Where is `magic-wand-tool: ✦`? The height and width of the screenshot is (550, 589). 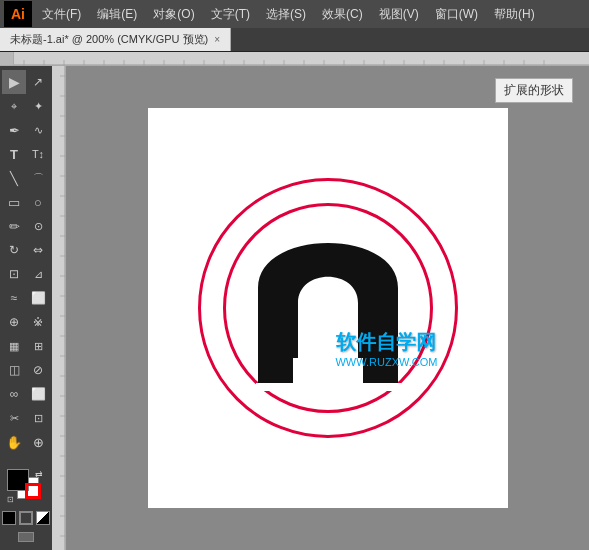 magic-wand-tool: ✦ is located at coordinates (38, 106).